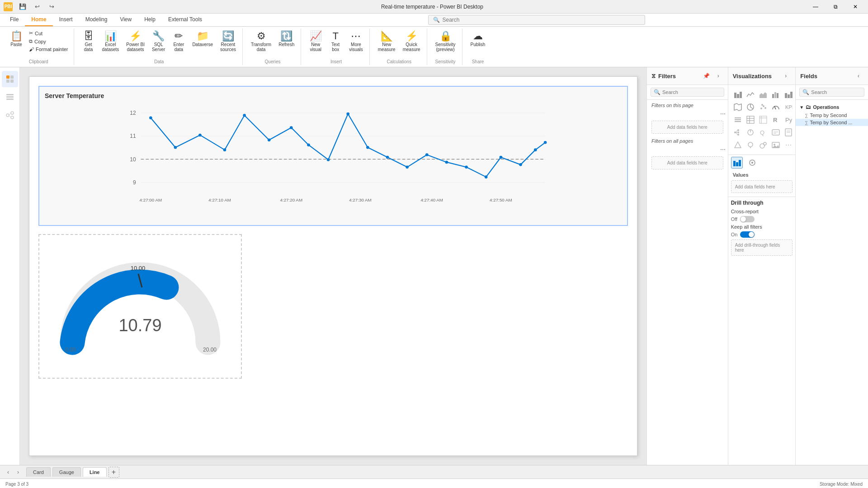 Image resolution: width=868 pixels, height=488 pixels. Describe the element at coordinates (356, 42) in the screenshot. I see `more-visuals-button: ⋯ Morevisuals` at that location.